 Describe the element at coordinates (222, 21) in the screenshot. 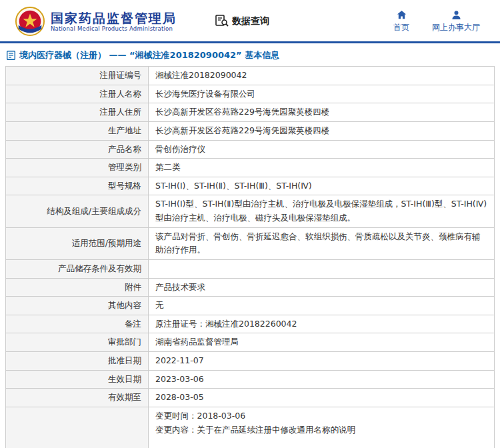

I see `data-query-icon` at that location.